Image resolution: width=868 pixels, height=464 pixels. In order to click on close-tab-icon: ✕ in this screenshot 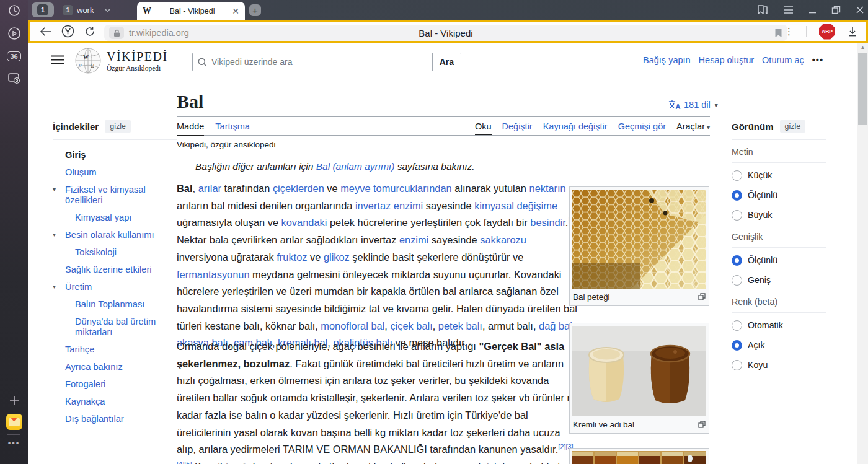, I will do `click(236, 11)`.